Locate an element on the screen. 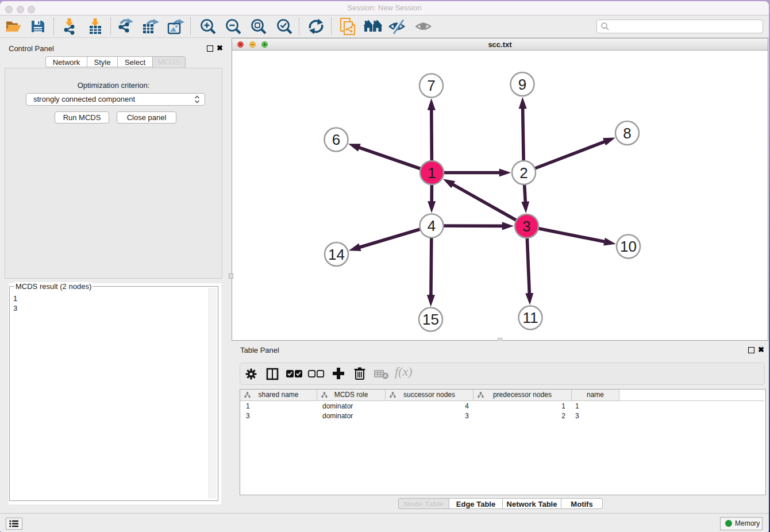 The image size is (770, 532). svg-text: 1 is located at coordinates (432, 173).